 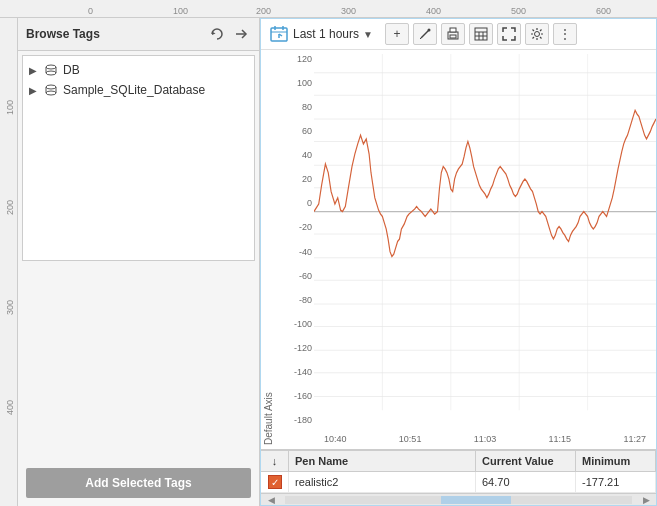 I want to click on pencil-icon, so click(x=425, y=34).